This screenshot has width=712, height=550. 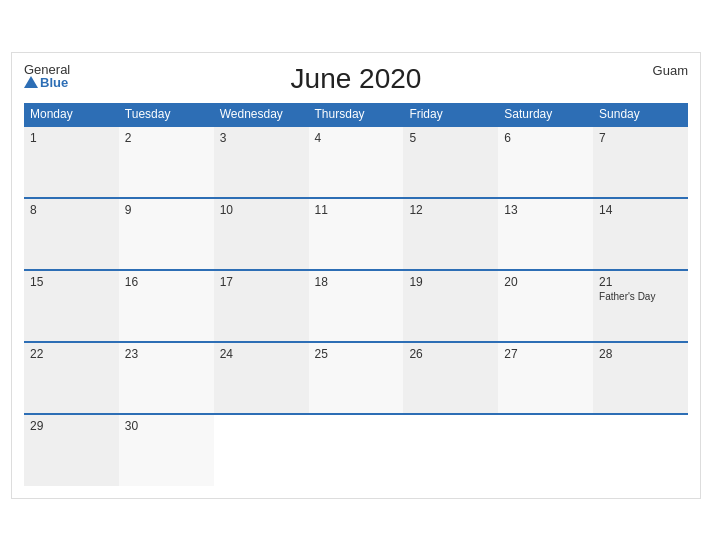 What do you see at coordinates (72, 210) in the screenshot?
I see `day-number: 8` at bounding box center [72, 210].